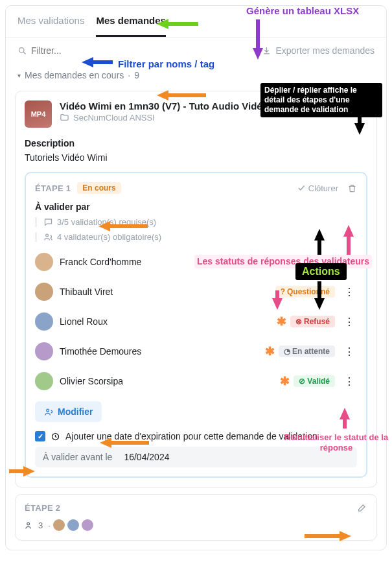 The image size is (392, 575). I want to click on step-2-box: ÉTAPE 2 3 ·, so click(196, 517).